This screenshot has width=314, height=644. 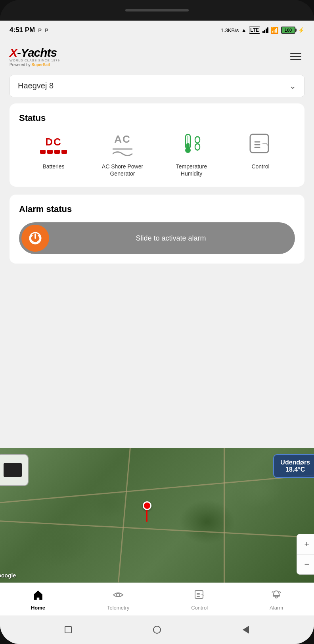 What do you see at coordinates (35, 65) in the screenshot?
I see `logo-powered: Powered by SuperSail` at bounding box center [35, 65].